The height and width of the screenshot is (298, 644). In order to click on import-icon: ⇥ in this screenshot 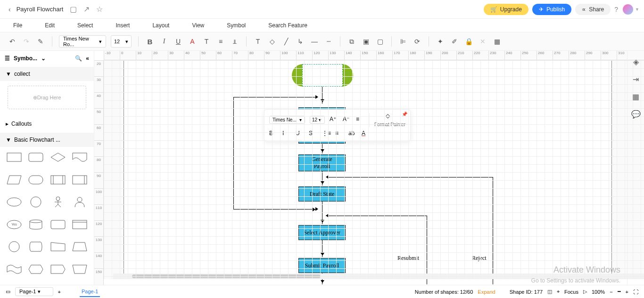, I will do `click(636, 79)`.